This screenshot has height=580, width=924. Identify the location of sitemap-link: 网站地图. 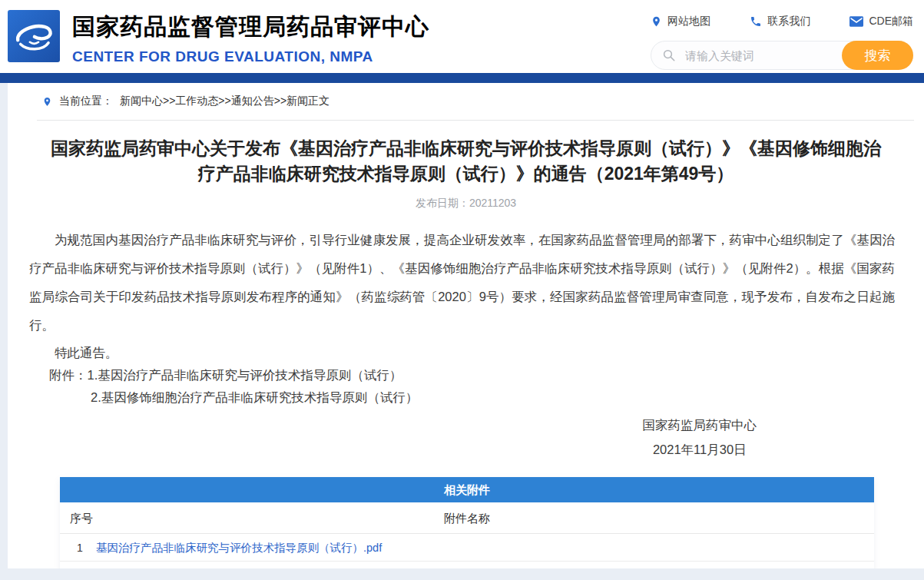
(681, 22).